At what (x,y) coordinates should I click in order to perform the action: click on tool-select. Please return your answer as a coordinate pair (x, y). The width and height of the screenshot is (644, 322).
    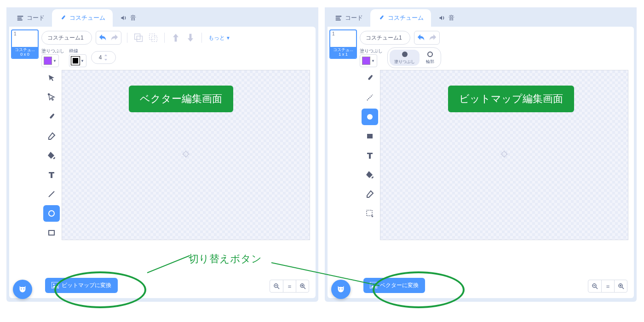
    Looking at the image, I should click on (52, 78).